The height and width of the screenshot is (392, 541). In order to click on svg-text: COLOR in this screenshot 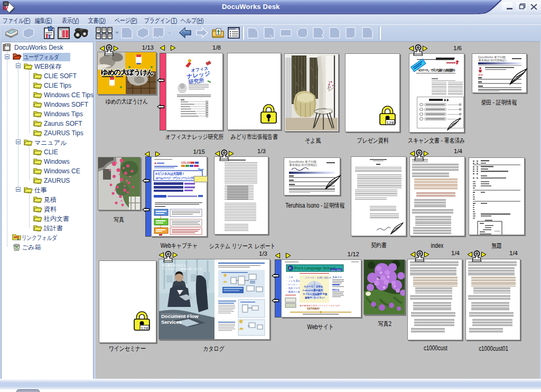, I will do `click(186, 163)`.